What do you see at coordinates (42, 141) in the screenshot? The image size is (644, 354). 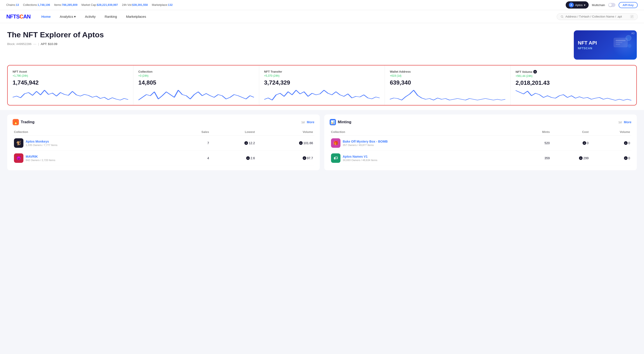 I see `collection-name: Aptos Monkeys` at bounding box center [42, 141].